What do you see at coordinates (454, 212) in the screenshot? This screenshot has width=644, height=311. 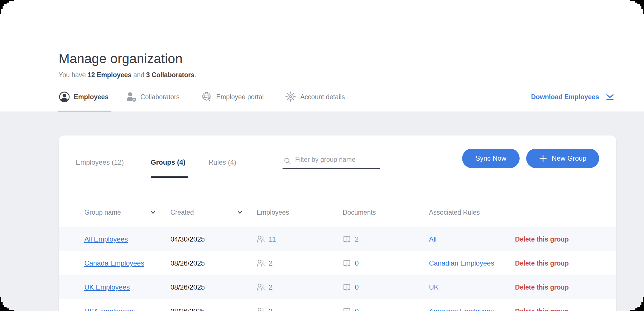 I see `column-header-associated-rules: Associated Rules` at bounding box center [454, 212].